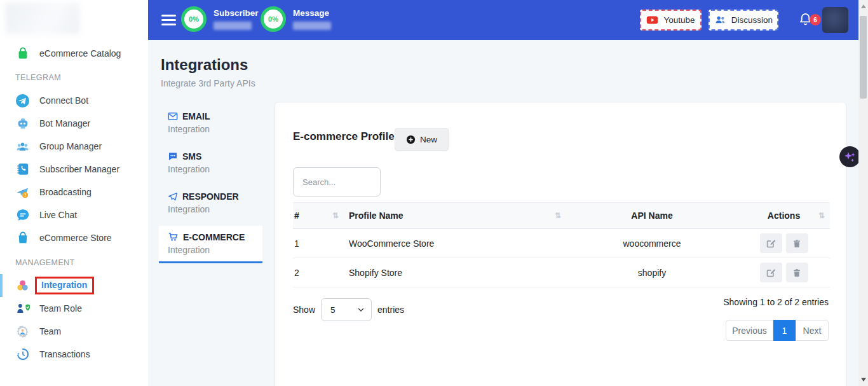 This screenshot has height=386, width=868. I want to click on scrollbar, so click(863, 193).